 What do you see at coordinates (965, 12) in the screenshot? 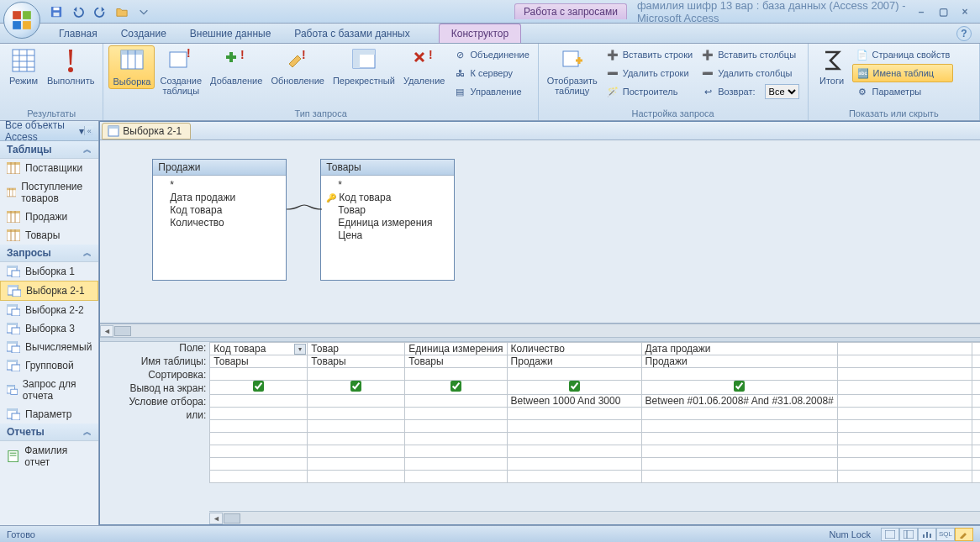
I see `close-button: ×` at bounding box center [965, 12].